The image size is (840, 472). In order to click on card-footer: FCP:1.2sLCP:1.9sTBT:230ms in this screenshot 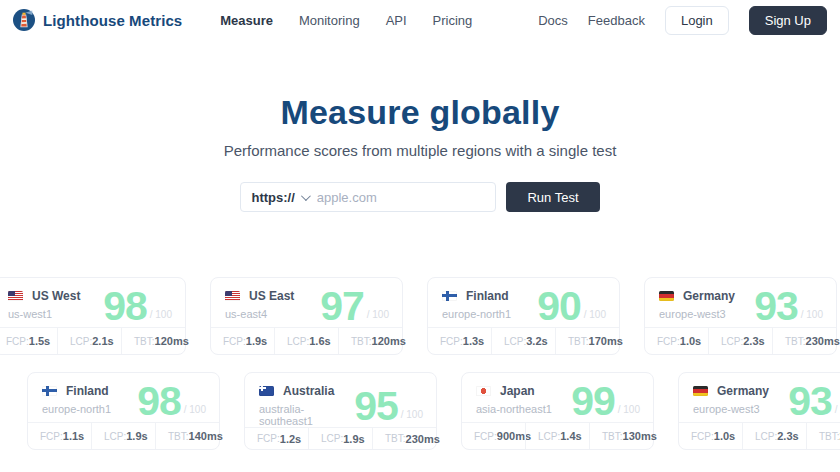, I will do `click(340, 438)`.